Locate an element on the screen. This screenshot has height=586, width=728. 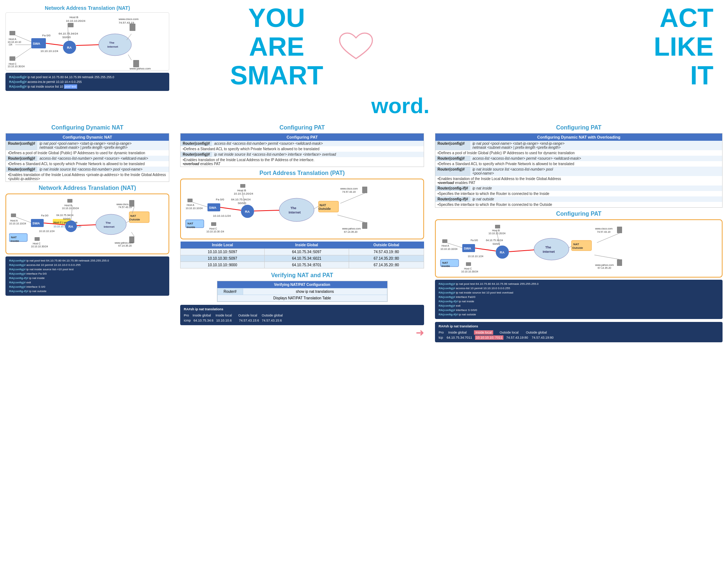
center-pat-header: Configuring PAT is located at coordinates (302, 137).